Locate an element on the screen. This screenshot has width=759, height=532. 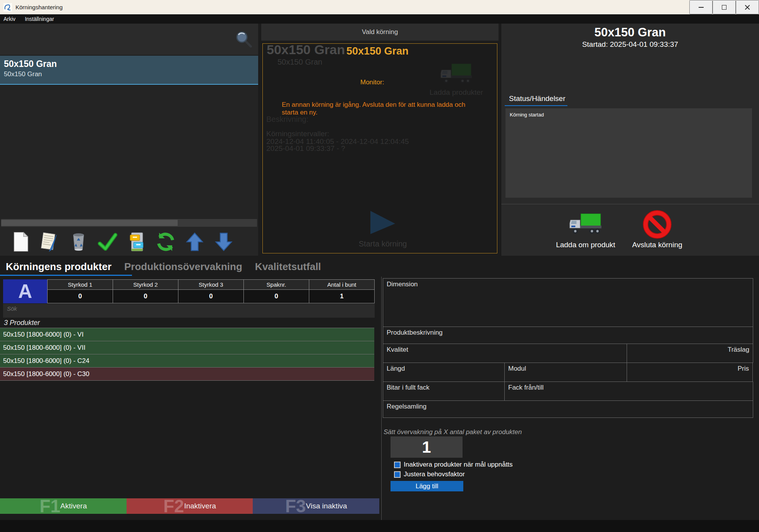
run-list: 50x150 Gran 50x150 Gran is located at coordinates (129, 137).